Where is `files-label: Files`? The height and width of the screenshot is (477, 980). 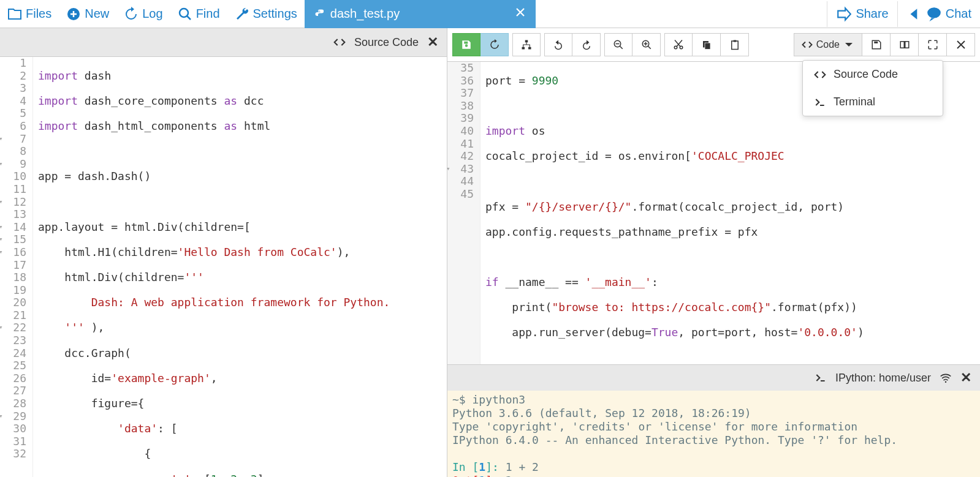
files-label: Files is located at coordinates (39, 13).